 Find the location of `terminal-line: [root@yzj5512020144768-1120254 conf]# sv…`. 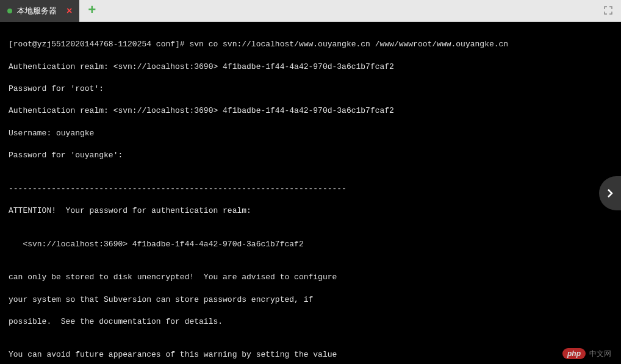

terminal-line: [root@yzj5512020144768-1120254 conf]# sv… is located at coordinates (310, 45).